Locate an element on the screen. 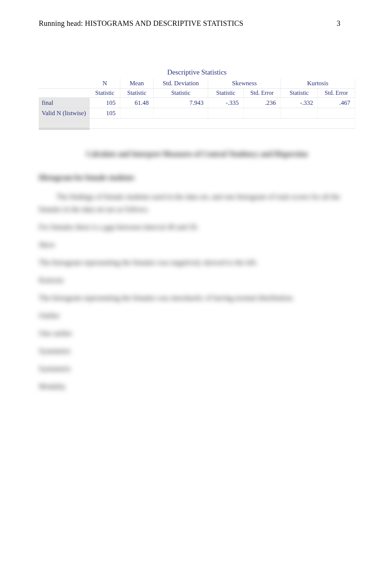 This screenshot has width=392, height=576. sub-kurt-stat: Statistic is located at coordinates (299, 93).